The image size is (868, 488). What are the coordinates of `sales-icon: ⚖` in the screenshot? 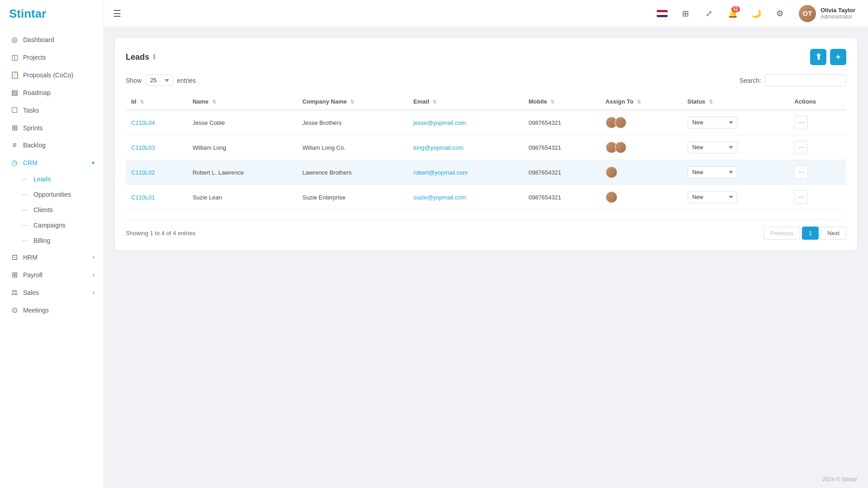 It's located at (14, 292).